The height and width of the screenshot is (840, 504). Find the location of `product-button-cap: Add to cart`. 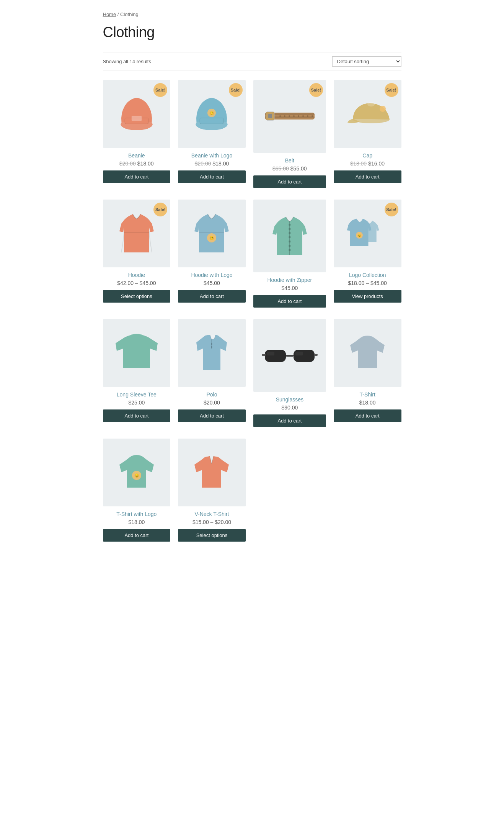

product-button-cap: Add to cart is located at coordinates (367, 177).